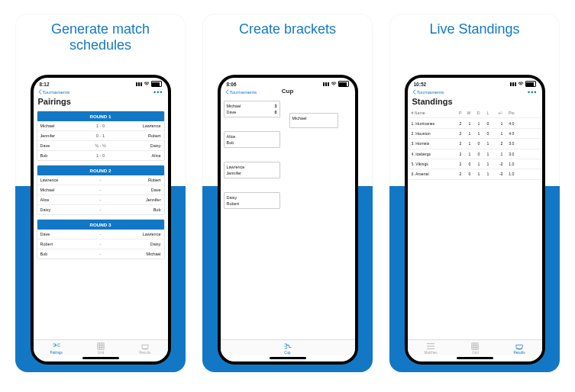 Image resolution: width=575 pixels, height=392 pixels. What do you see at coordinates (287, 35) in the screenshot?
I see `caption: Create brackets` at bounding box center [287, 35].